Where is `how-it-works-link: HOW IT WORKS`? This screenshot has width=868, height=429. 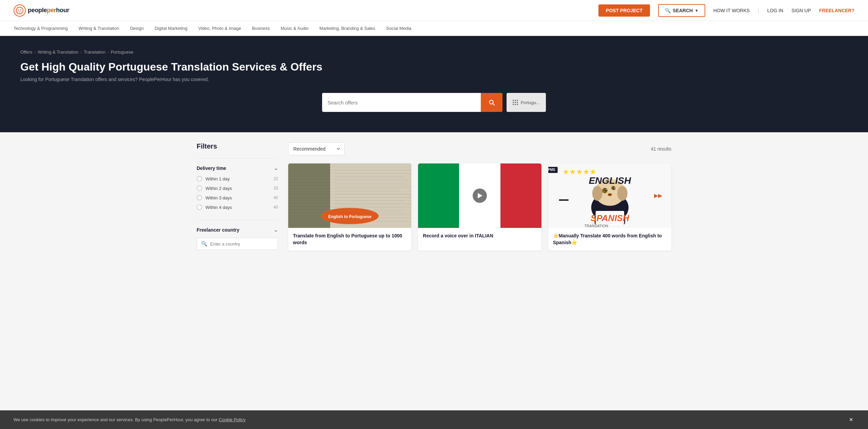
how-it-works-link: HOW IT WORKS is located at coordinates (732, 11).